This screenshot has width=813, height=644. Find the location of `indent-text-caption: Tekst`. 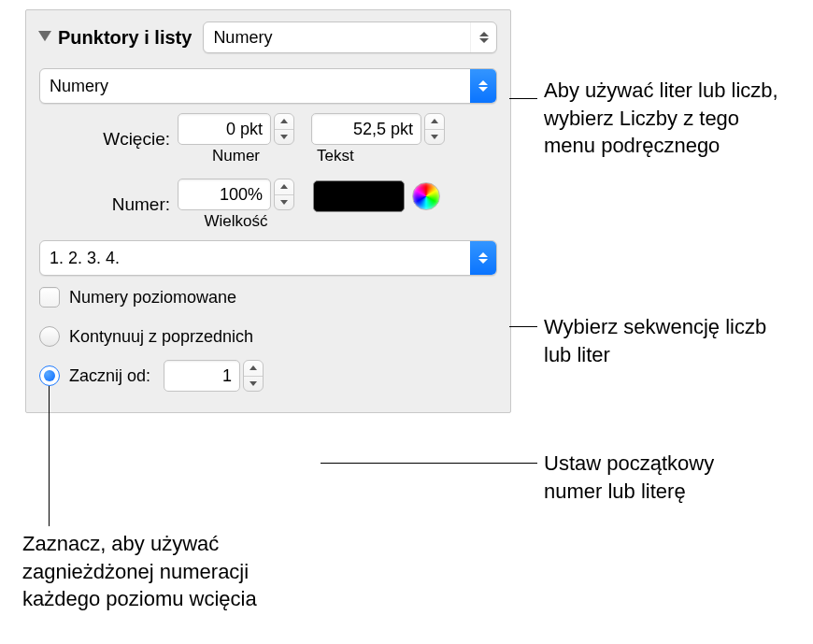

indent-text-caption: Tekst is located at coordinates (378, 156).